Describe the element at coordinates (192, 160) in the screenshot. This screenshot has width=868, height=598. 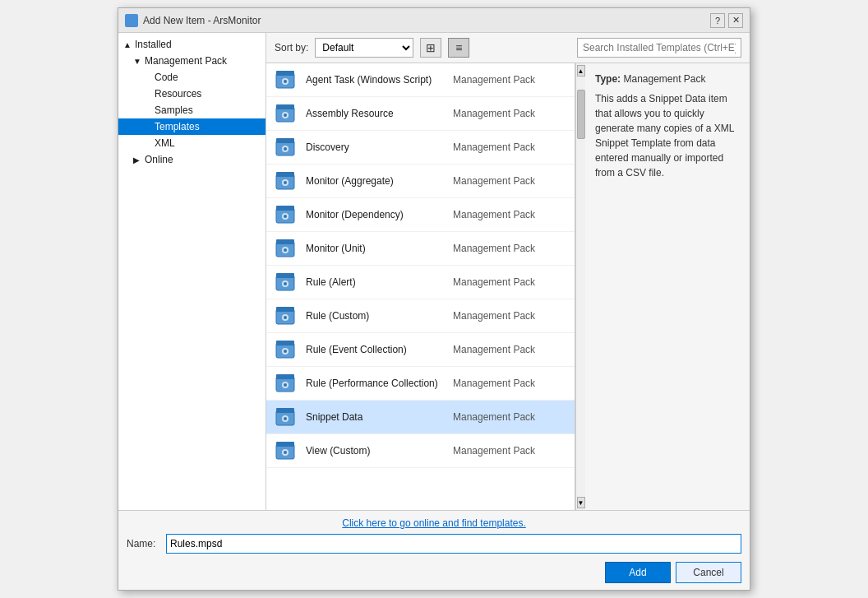
I see `tree-item-online: ▶Online` at that location.